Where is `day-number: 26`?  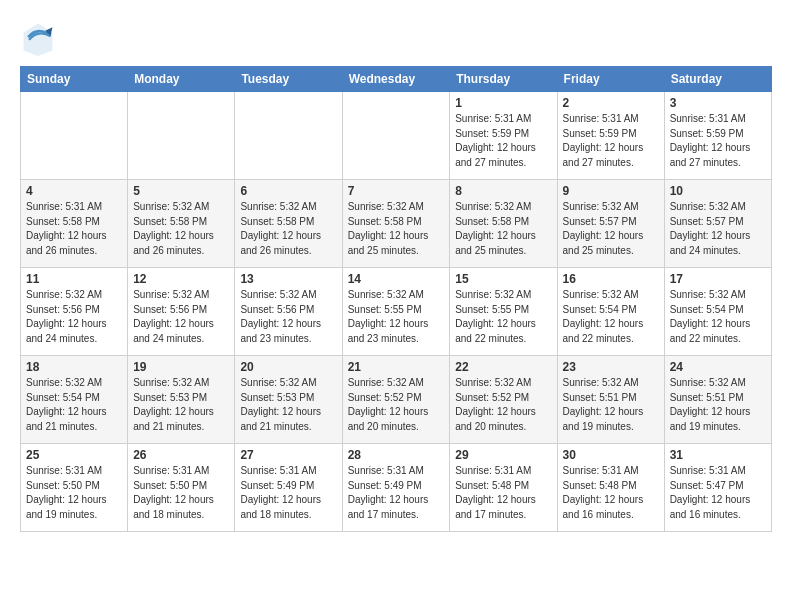
day-number: 26 is located at coordinates (181, 455).